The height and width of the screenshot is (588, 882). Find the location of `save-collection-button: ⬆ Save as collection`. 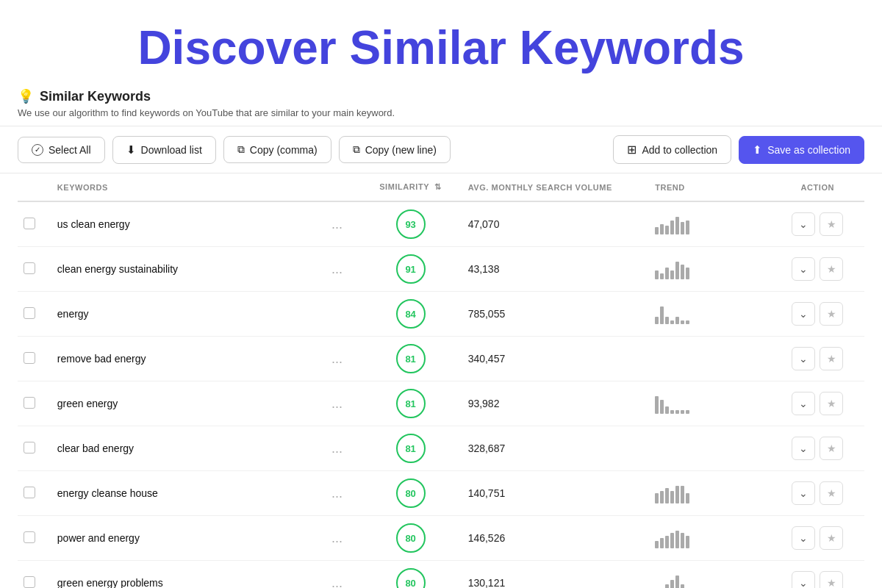

save-collection-button: ⬆ Save as collection is located at coordinates (801, 150).